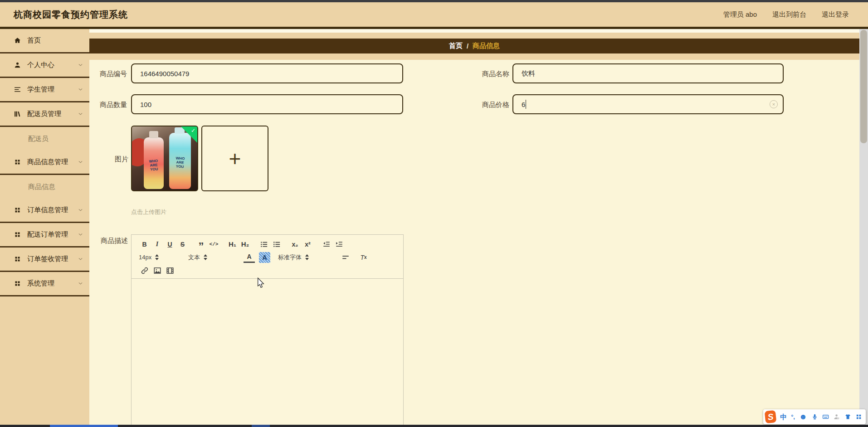 This screenshot has height=427, width=868. What do you see at coordinates (859, 417) in the screenshot?
I see `ime-toolbox-icon` at bounding box center [859, 417].